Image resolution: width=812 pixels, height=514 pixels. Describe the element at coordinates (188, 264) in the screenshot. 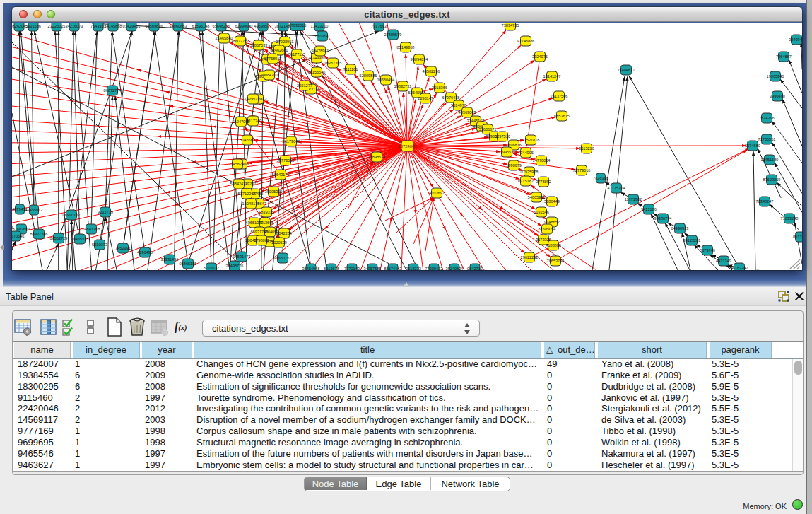

I see `svg-text: 05865185` at that location.